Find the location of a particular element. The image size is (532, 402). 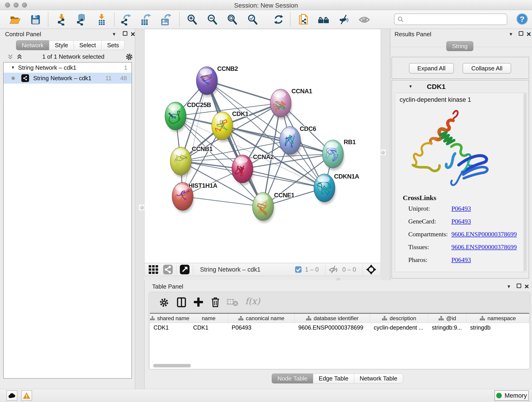

tab-network: Network is located at coordinates (33, 45).